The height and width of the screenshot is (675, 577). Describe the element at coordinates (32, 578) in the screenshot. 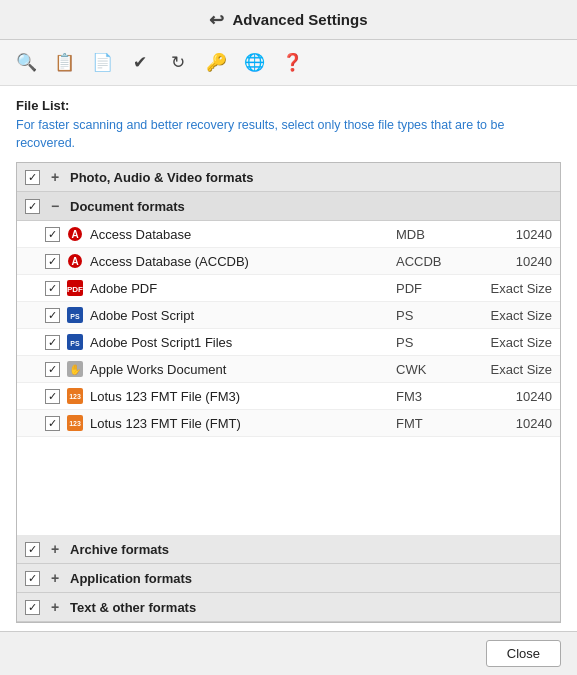

I see `group-checkbox-application-formats` at that location.